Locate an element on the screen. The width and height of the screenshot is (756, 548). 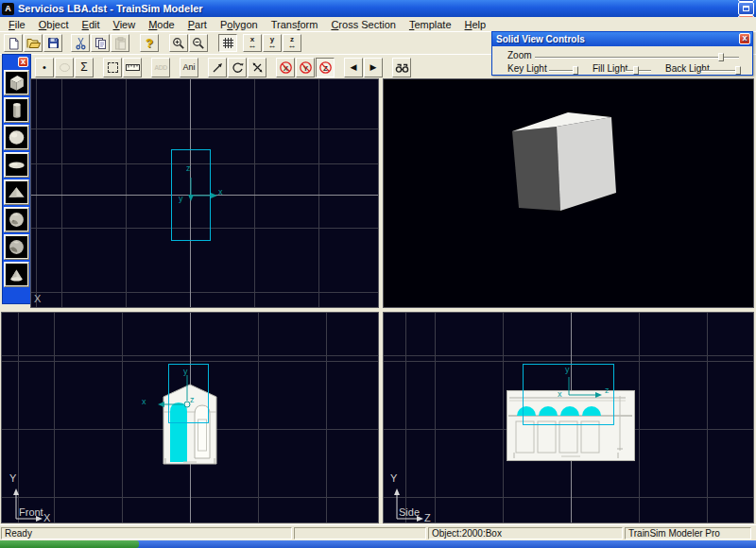
lock-z-button: Z is located at coordinates (325, 68).